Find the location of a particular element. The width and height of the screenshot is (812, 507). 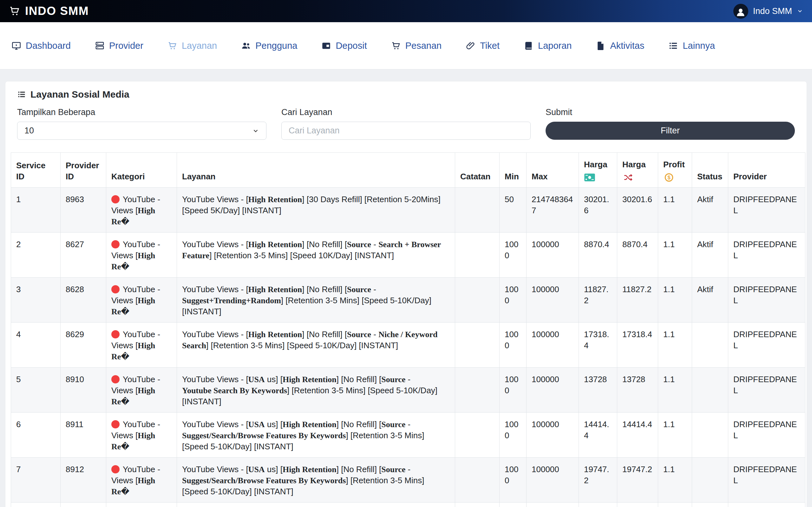

cell-harga-beli: 30201.6 is located at coordinates (598, 210).